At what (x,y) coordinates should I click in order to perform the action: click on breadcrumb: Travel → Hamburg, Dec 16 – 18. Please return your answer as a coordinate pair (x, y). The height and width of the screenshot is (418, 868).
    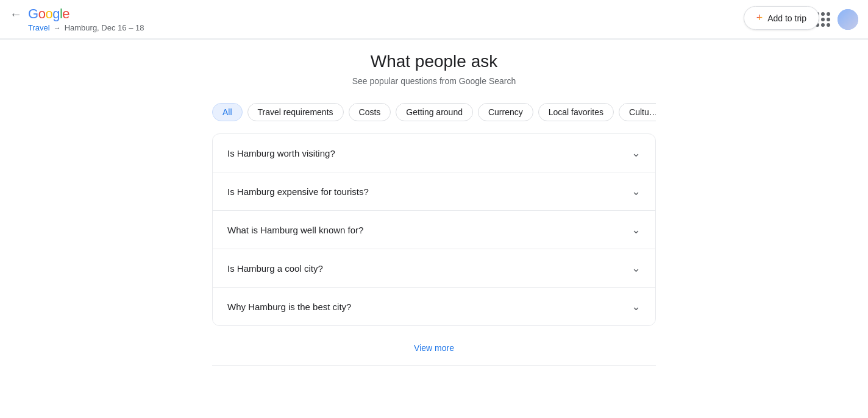
    Looking at the image, I should click on (77, 28).